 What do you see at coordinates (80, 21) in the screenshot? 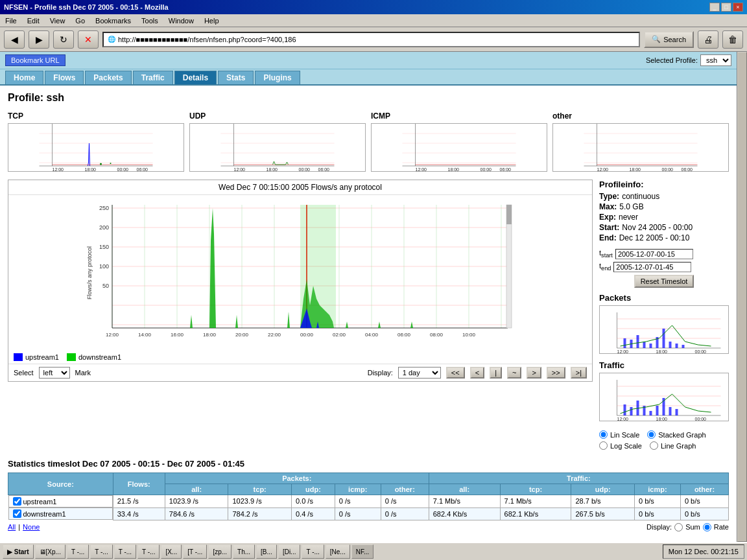
I see `menu-go: Go` at bounding box center [80, 21].